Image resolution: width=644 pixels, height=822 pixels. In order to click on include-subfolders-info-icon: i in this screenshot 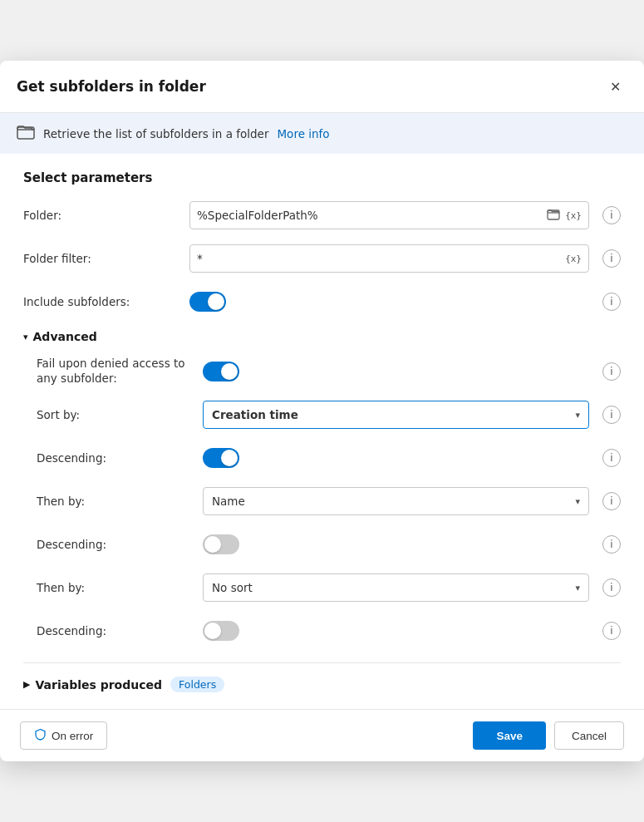, I will do `click(612, 302)`.